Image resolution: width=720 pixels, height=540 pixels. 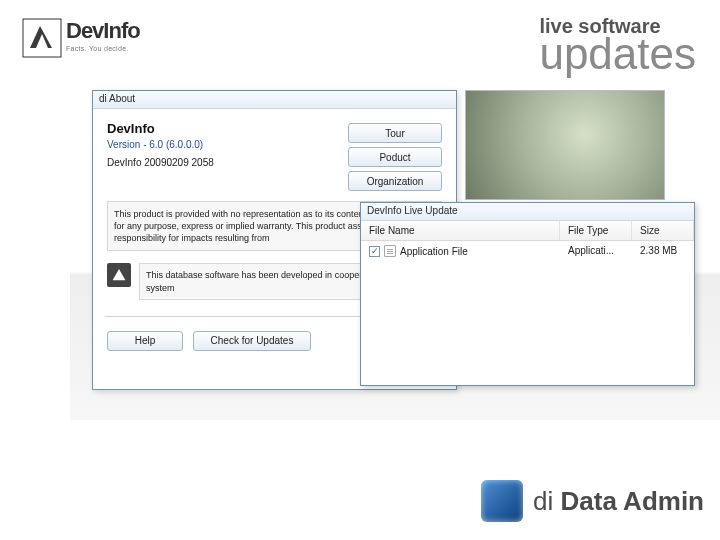 What do you see at coordinates (103, 48) in the screenshot?
I see `brand-tagline: Facts. You decide.` at bounding box center [103, 48].